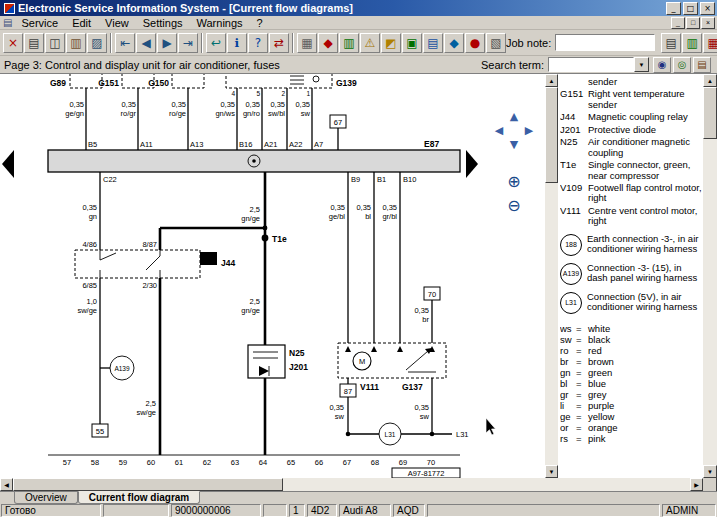 The width and height of the screenshot is (717, 517). Describe the element at coordinates (574, 170) in the screenshot. I see `legend-component-id: T1e` at that location.